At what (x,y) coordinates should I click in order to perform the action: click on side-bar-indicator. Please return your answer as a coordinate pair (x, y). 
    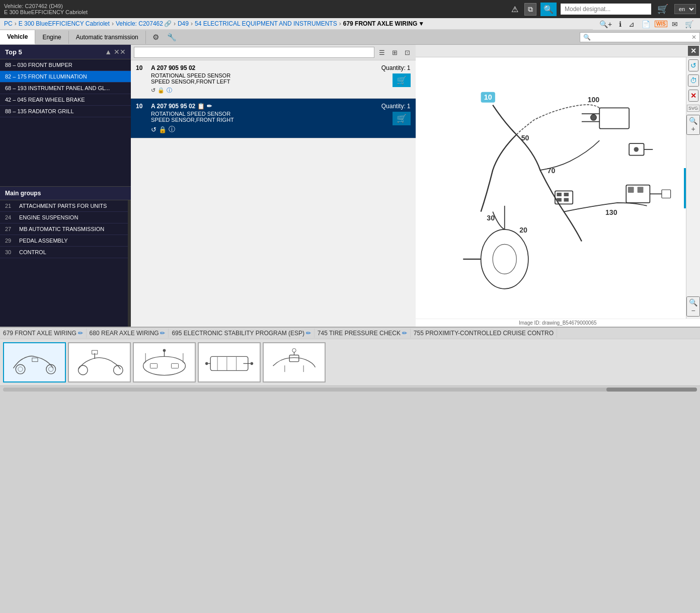
    Looking at the image, I should click on (685, 188).